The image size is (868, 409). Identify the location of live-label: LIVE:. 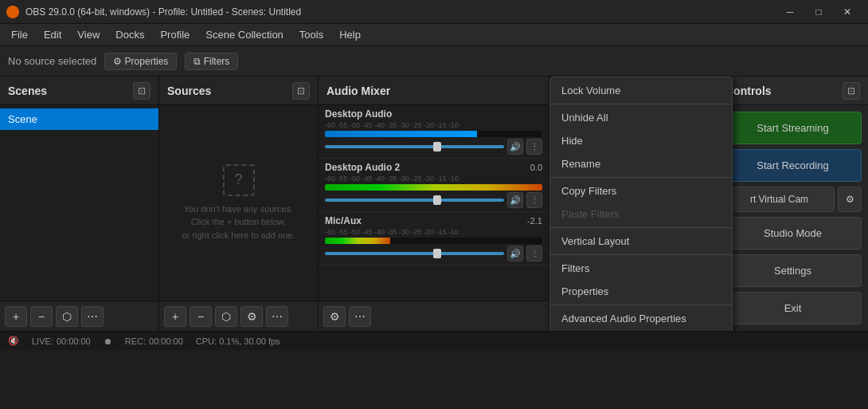
(43, 341).